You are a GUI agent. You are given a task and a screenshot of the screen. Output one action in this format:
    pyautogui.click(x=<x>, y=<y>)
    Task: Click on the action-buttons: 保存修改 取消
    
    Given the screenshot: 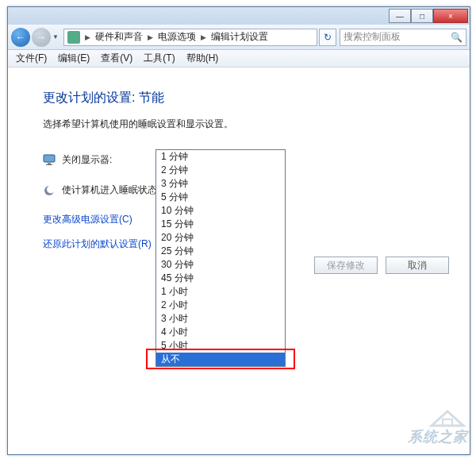 What is the action you would take?
    pyautogui.click(x=382, y=265)
    